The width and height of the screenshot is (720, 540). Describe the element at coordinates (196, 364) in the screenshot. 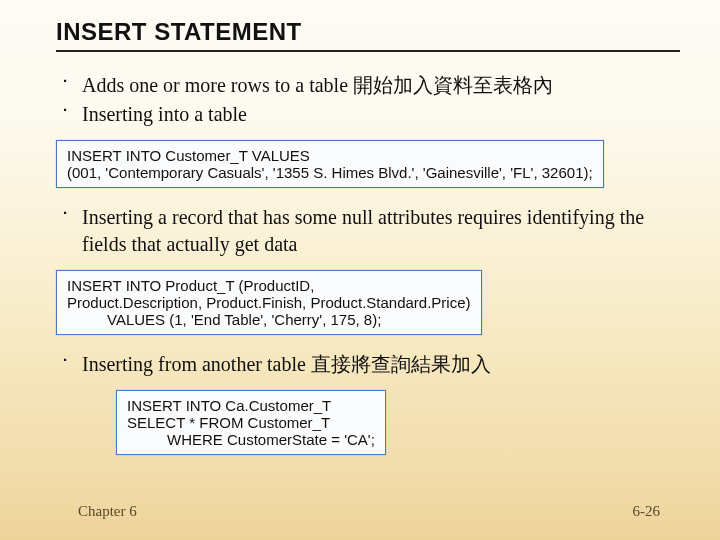

I see `bullet-4-main: Inserting from another table` at that location.